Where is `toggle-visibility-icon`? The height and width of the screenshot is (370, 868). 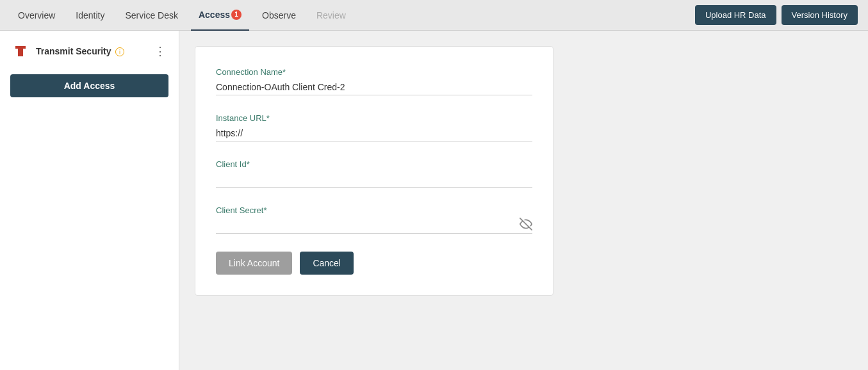 toggle-visibility-icon is located at coordinates (526, 225).